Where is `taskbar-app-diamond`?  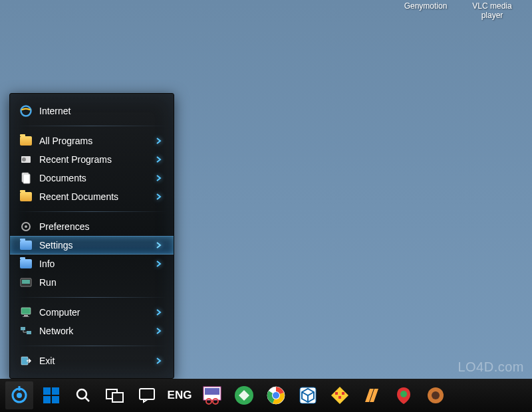 taskbar-app-diamond is located at coordinates (340, 395).